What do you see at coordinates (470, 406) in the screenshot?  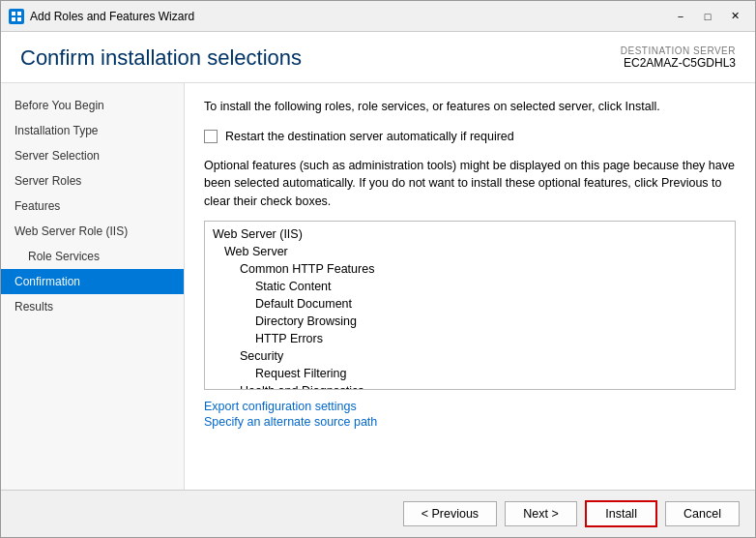 I see `export-config-link: Export configuration settings` at bounding box center [470, 406].